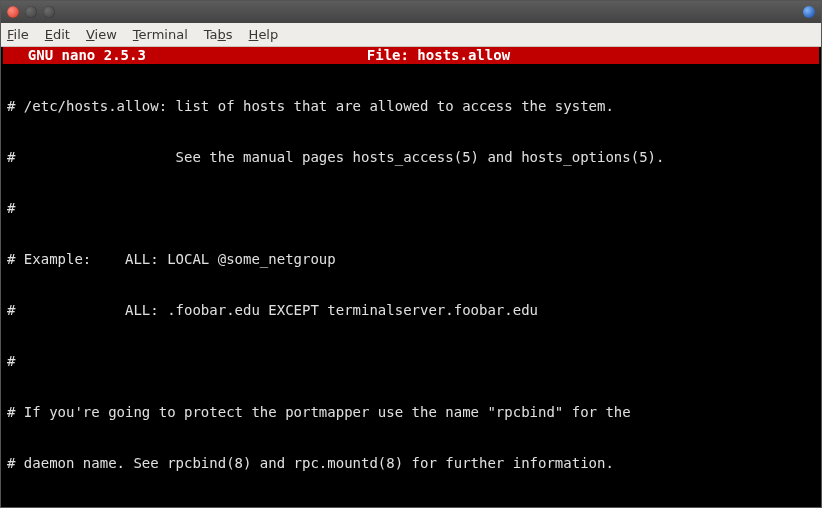  I want to click on menu-tabs-rest: s, so click(230, 34).